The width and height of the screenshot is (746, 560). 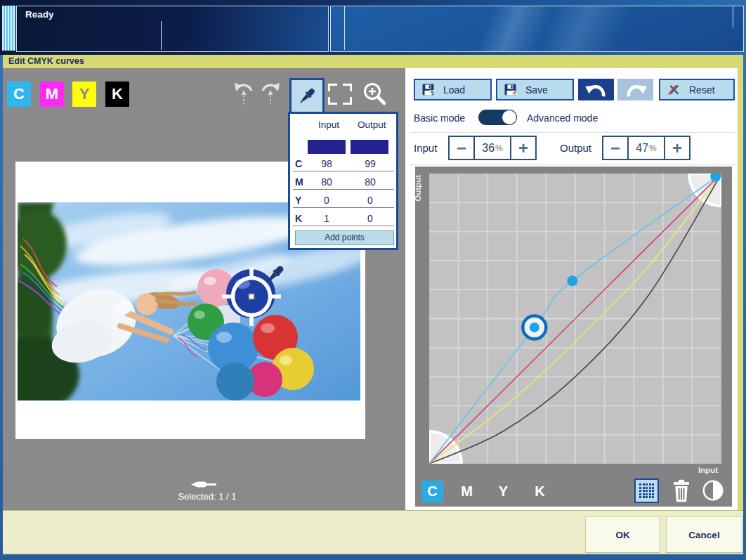 I want to click on row-k-input: 1, so click(x=327, y=219).